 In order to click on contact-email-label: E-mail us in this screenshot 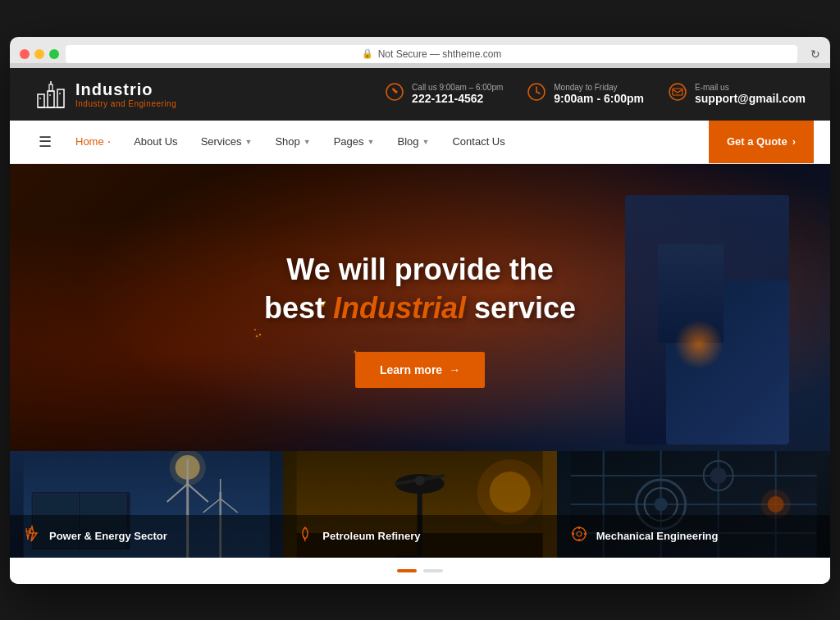, I will do `click(750, 87)`.